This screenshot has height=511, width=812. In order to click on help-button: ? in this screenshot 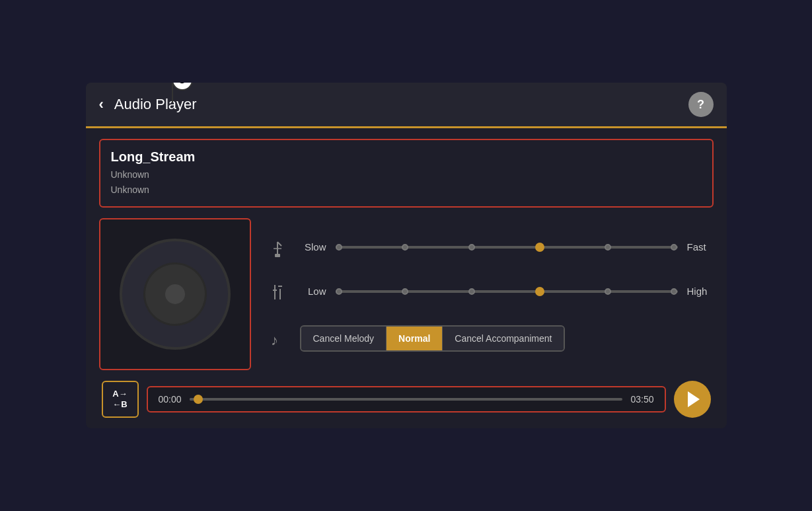, I will do `click(701, 104)`.